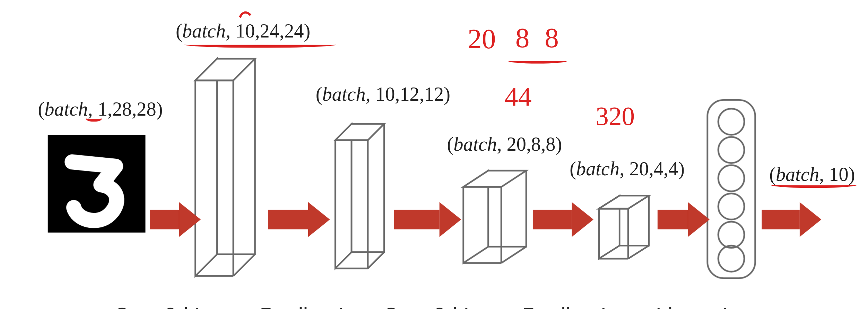 Image resolution: width=868 pixels, height=309 pixels. I want to click on hand-note-44: 44, so click(518, 97).